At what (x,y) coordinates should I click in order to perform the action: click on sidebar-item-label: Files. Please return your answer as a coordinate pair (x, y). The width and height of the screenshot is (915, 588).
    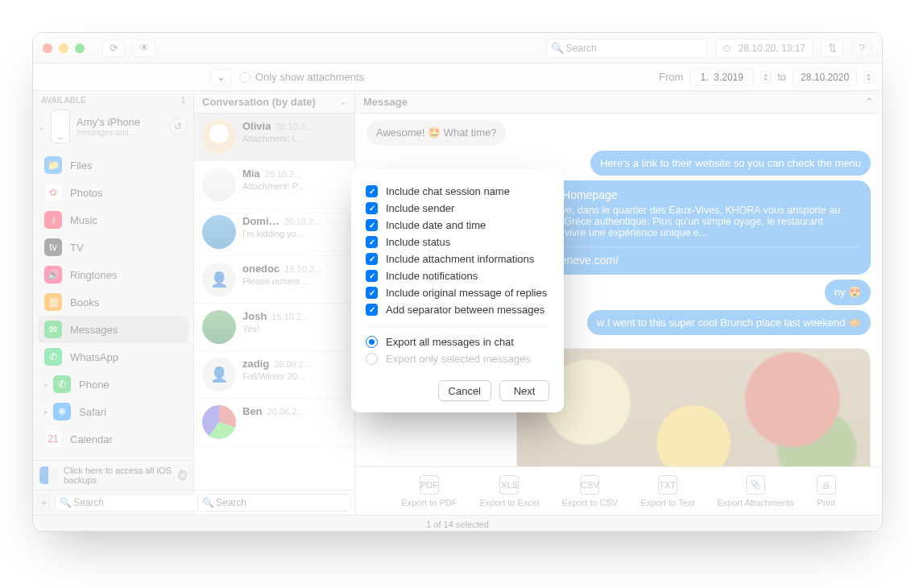
    Looking at the image, I should click on (81, 166).